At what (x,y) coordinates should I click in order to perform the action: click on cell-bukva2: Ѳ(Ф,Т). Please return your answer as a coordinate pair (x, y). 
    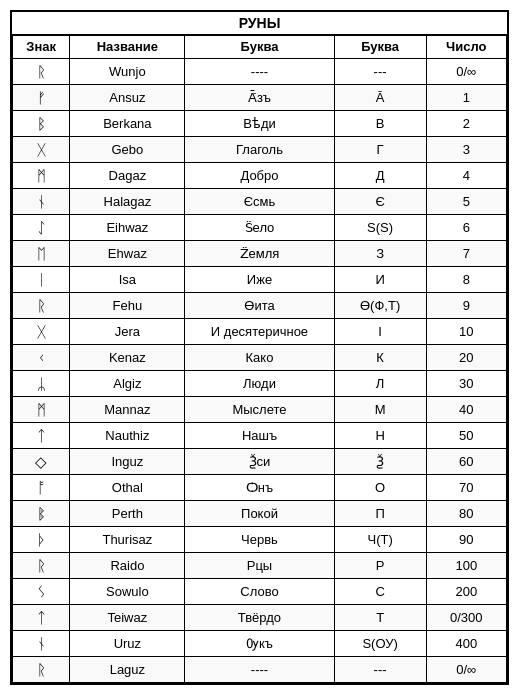
    Looking at the image, I should click on (380, 306).